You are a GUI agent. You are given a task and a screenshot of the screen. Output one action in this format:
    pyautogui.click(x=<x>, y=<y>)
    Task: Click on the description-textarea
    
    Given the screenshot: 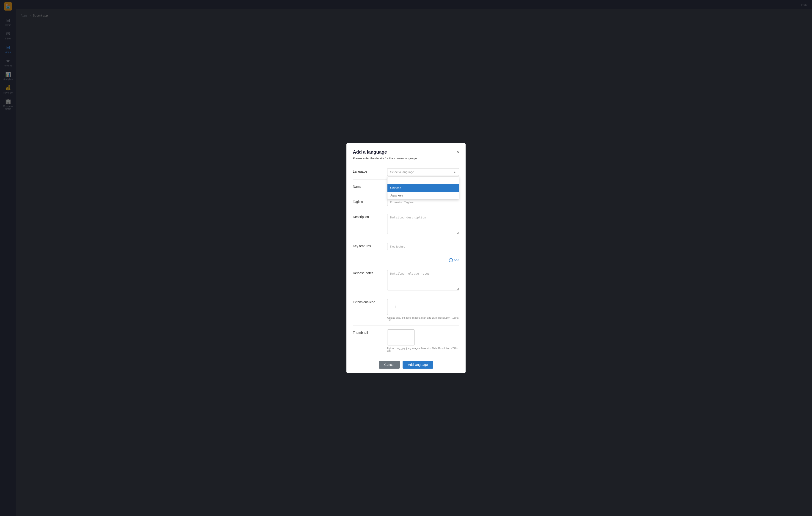 What is the action you would take?
    pyautogui.click(x=423, y=224)
    